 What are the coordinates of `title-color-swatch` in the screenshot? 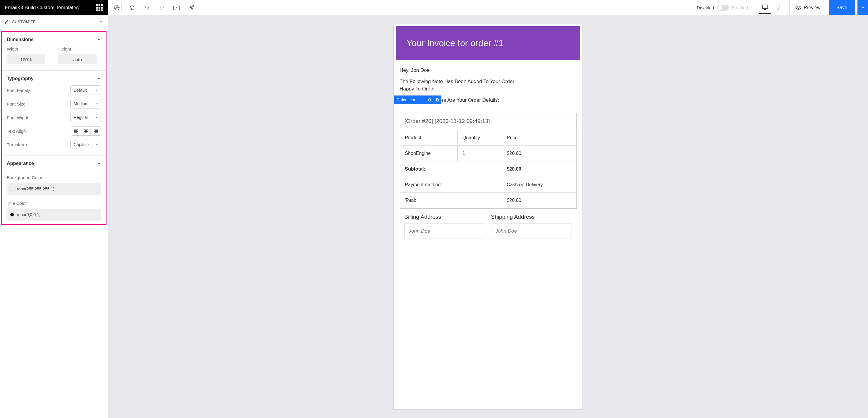 It's located at (12, 215).